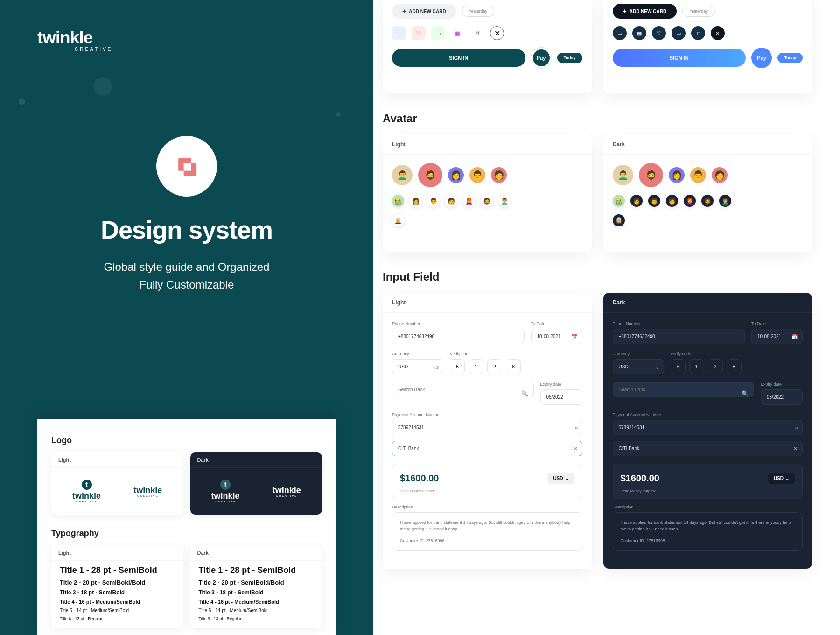 The image size is (840, 635). I want to click on hero-sub-line: Fully Customizable, so click(187, 285).